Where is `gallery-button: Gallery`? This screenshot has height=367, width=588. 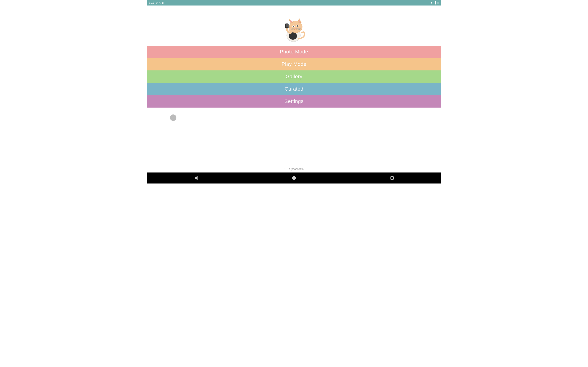 gallery-button: Gallery is located at coordinates (294, 77).